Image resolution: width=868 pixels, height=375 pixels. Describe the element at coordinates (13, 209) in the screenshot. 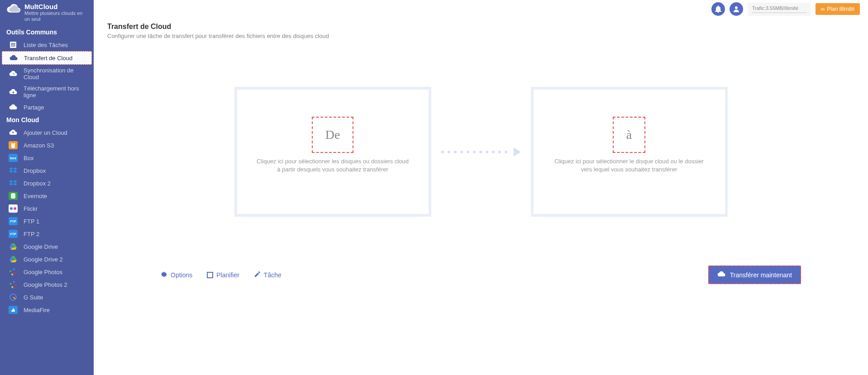

I see `flickr-icon` at that location.